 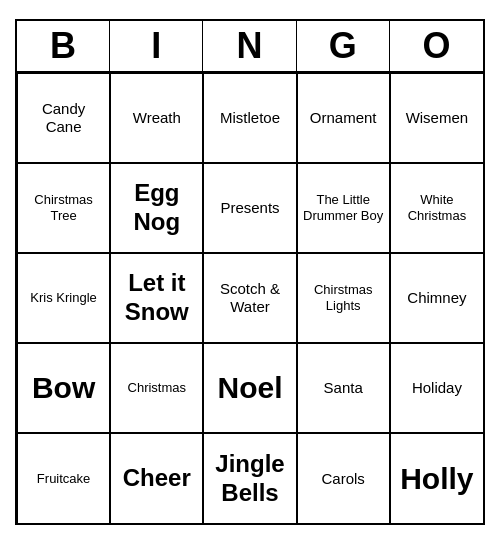 I want to click on cell-text: Kris Kringle, so click(x=63, y=298).